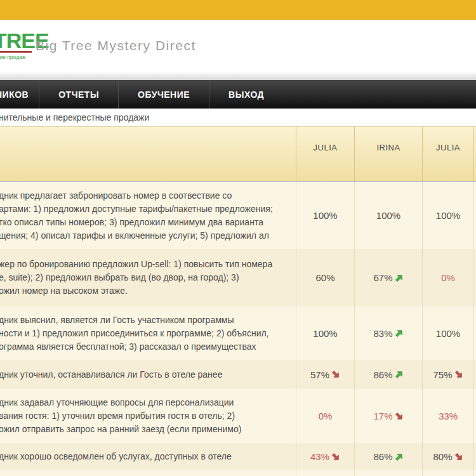 This screenshot has width=476, height=476. I want to click on masthead: TREE ение продаж Big Tree Mystery Direct, so click(238, 46).